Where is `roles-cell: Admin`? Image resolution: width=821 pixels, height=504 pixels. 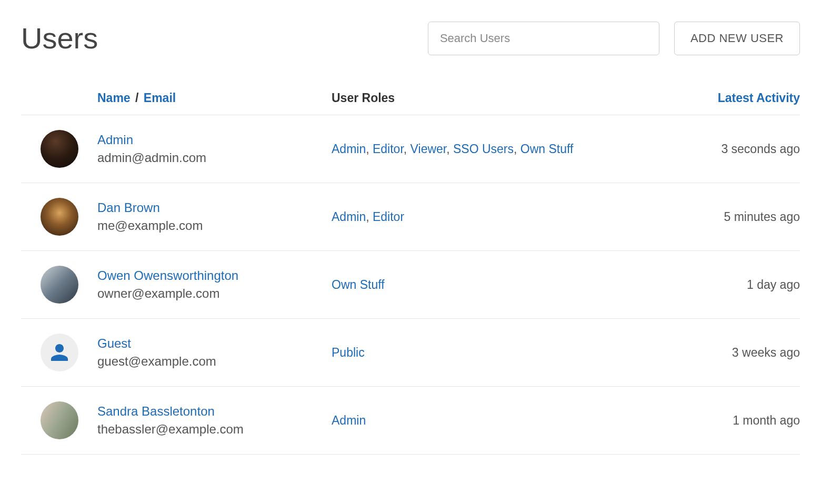
roles-cell: Admin is located at coordinates (497, 421).